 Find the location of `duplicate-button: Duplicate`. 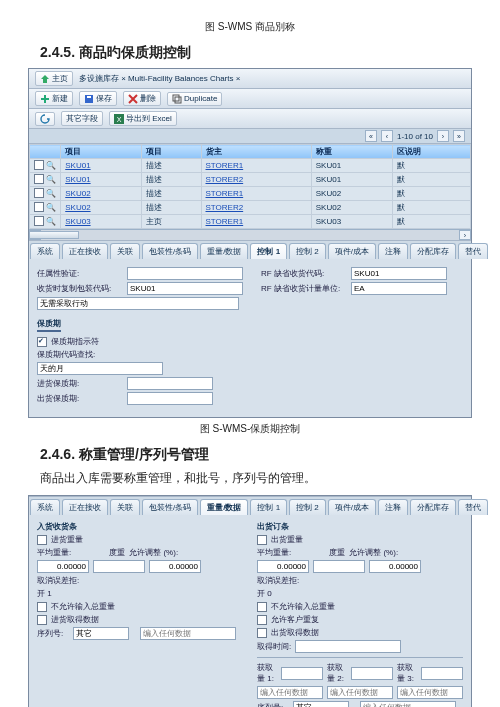

duplicate-button: Duplicate is located at coordinates (194, 99).